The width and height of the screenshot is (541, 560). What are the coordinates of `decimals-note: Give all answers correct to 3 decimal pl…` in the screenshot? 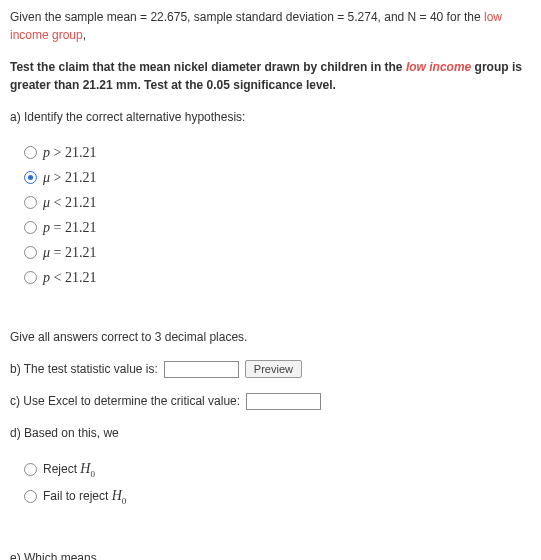 It's located at (270, 337).